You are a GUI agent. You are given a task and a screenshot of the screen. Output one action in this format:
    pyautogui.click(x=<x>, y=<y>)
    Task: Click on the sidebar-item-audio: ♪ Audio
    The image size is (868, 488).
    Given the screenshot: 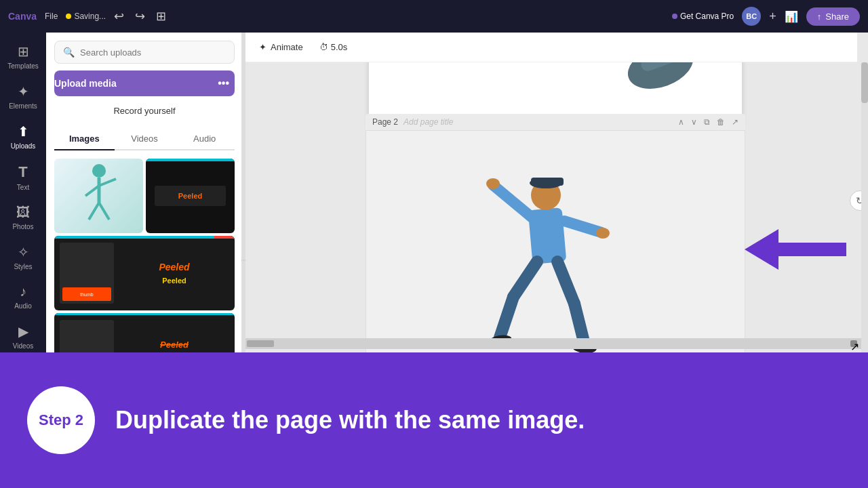 What is the action you would take?
    pyautogui.click(x=23, y=297)
    